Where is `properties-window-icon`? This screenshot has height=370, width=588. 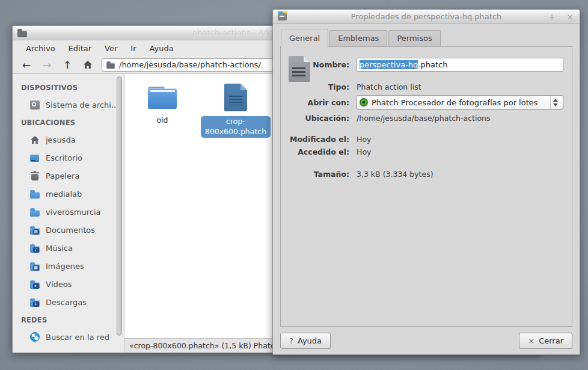 properties-window-icon is located at coordinates (283, 17).